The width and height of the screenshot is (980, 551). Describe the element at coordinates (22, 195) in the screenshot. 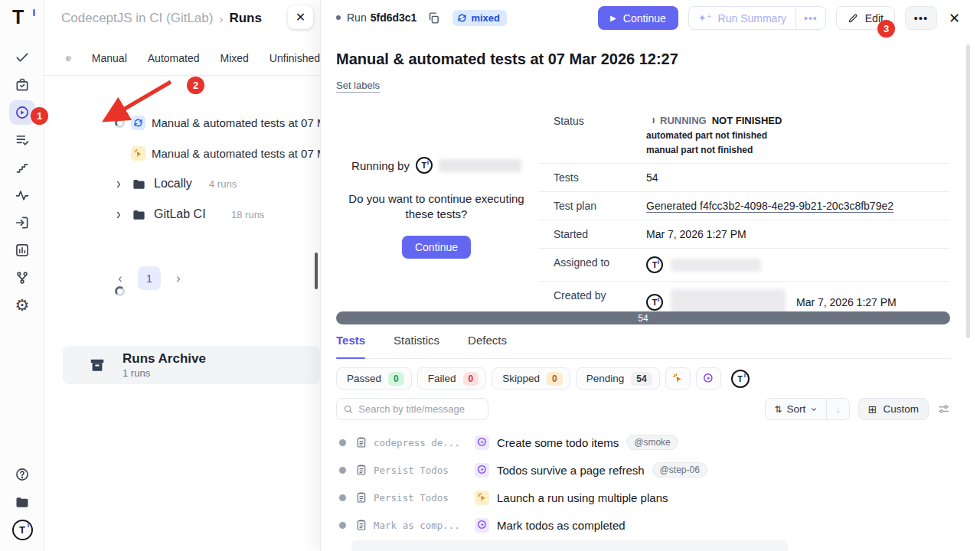

I see `sidebar-item-pulse` at that location.